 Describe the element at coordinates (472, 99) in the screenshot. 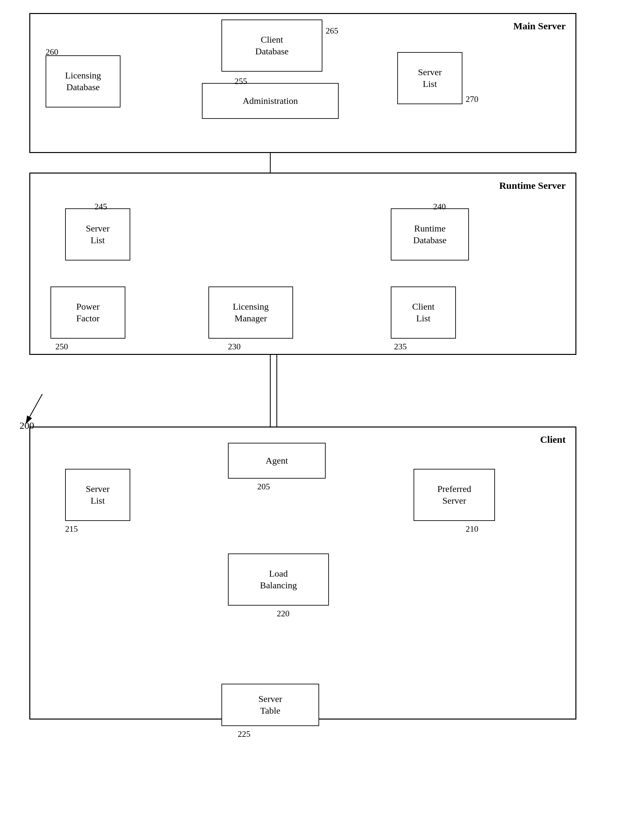

I see `server-list-main-ref: 270` at that location.